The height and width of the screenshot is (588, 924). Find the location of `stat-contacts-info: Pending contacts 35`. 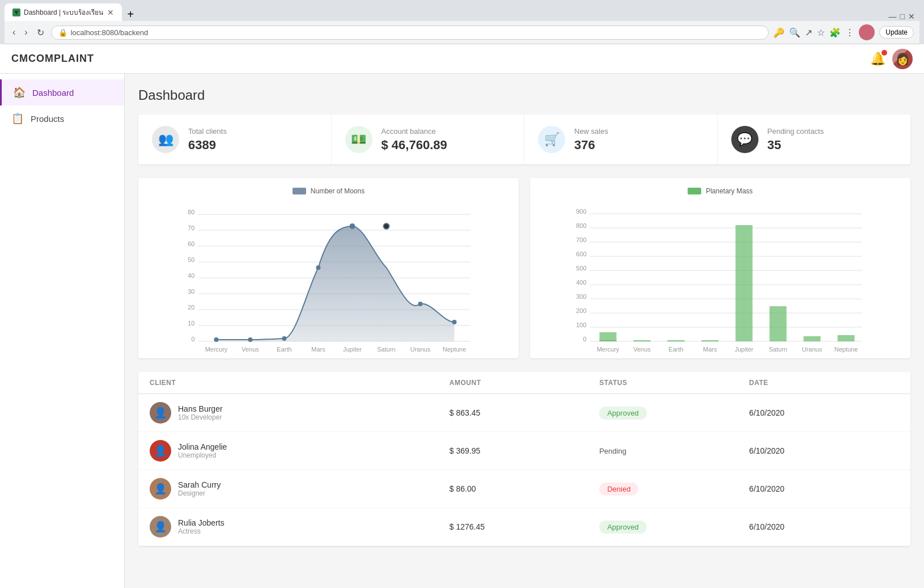

stat-contacts-info: Pending contacts 35 is located at coordinates (796, 139).